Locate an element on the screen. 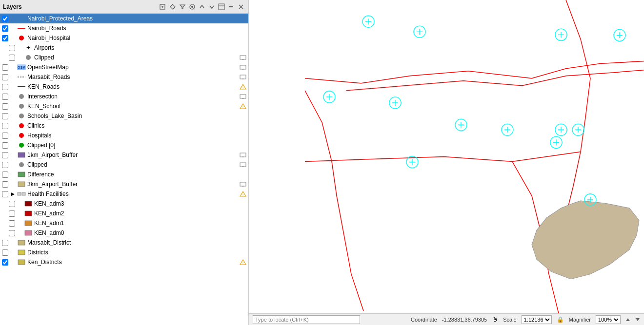 The height and width of the screenshot is (325, 644). layer-props-btn is located at coordinates (192, 7).